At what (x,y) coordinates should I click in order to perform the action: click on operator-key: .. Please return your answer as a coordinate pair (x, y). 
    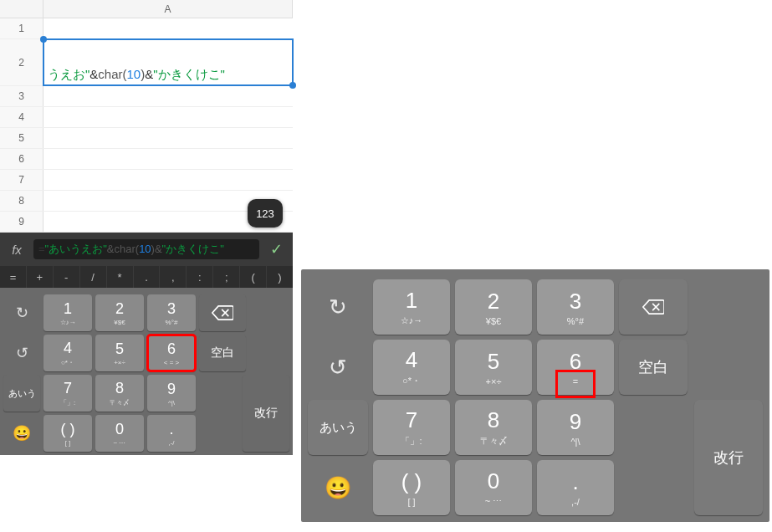
    Looking at the image, I should click on (147, 277).